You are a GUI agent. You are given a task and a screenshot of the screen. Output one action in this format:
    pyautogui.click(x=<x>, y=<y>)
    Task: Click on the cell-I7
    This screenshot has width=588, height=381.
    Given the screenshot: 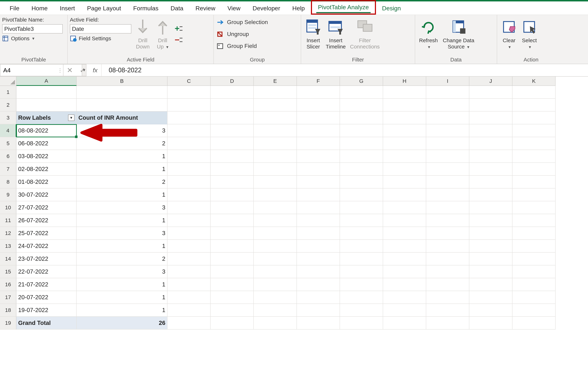 What is the action you would take?
    pyautogui.click(x=448, y=169)
    